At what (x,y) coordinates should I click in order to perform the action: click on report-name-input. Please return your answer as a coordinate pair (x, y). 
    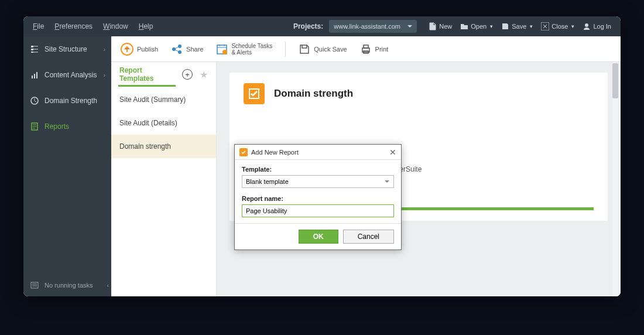
    Looking at the image, I should click on (318, 211).